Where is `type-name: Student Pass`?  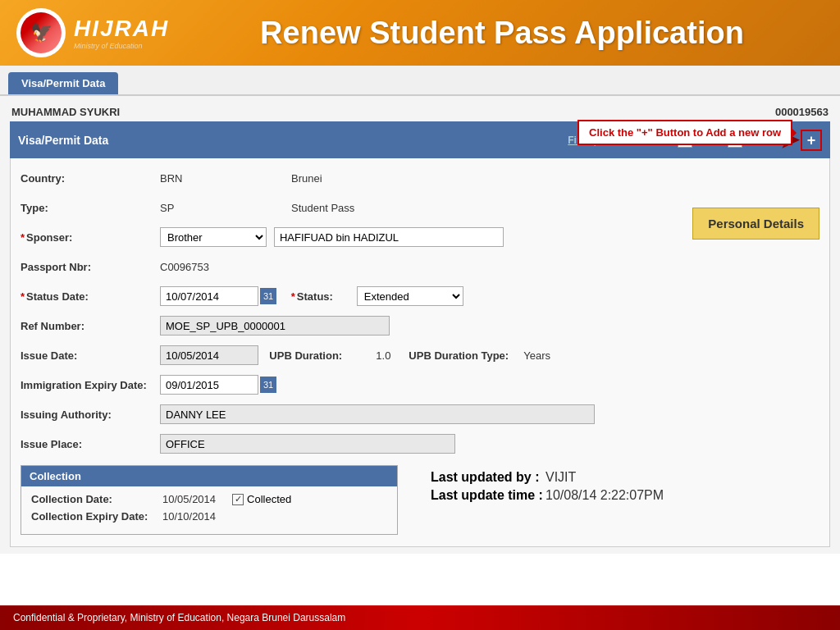
type-name: Student Pass is located at coordinates (323, 208).